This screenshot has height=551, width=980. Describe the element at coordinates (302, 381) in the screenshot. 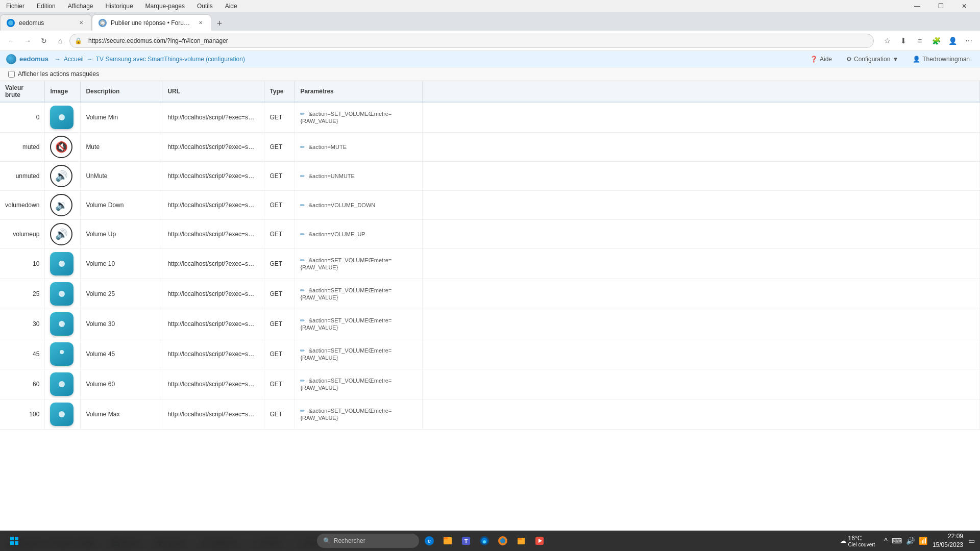

I see `edit-icon-9: ✏` at that location.